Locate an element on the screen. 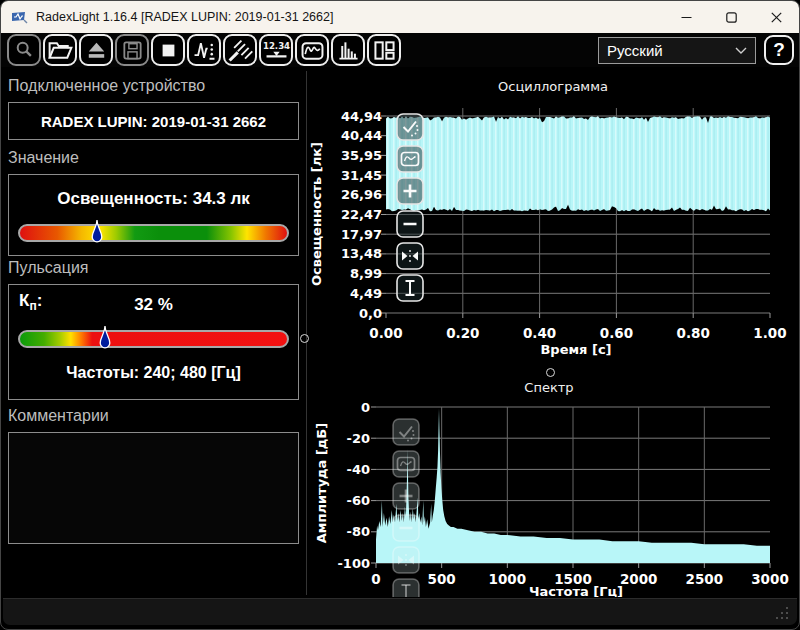  pulse-waveform-icon is located at coordinates (204, 50).